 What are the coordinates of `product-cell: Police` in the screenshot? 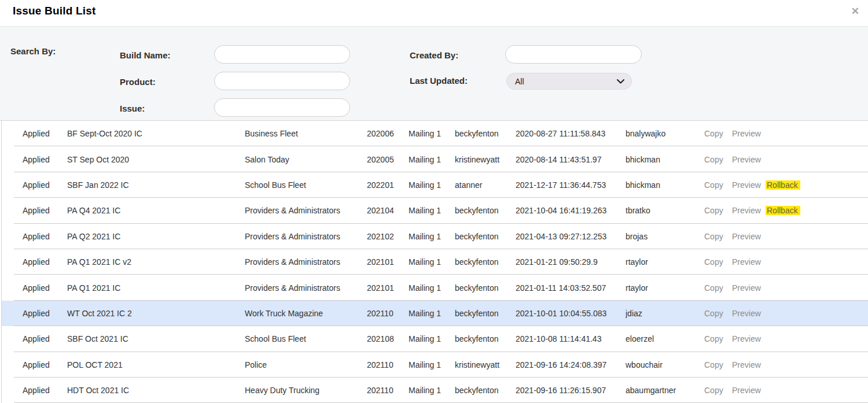 It's located at (306, 365).